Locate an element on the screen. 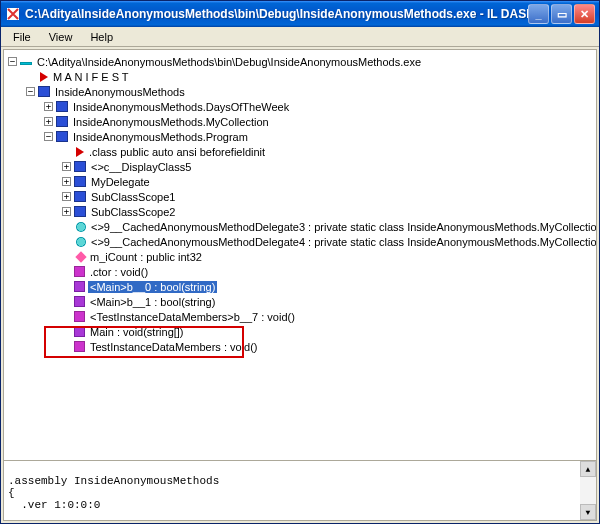  tree-classdecl: .class public auto ansi beforefieldinit is located at coordinates (327, 152).